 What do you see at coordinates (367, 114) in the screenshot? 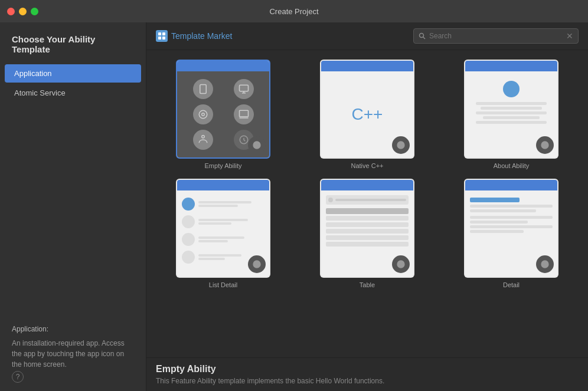
I see `template-card-native-cpp: C++ Native C++` at bounding box center [367, 114].